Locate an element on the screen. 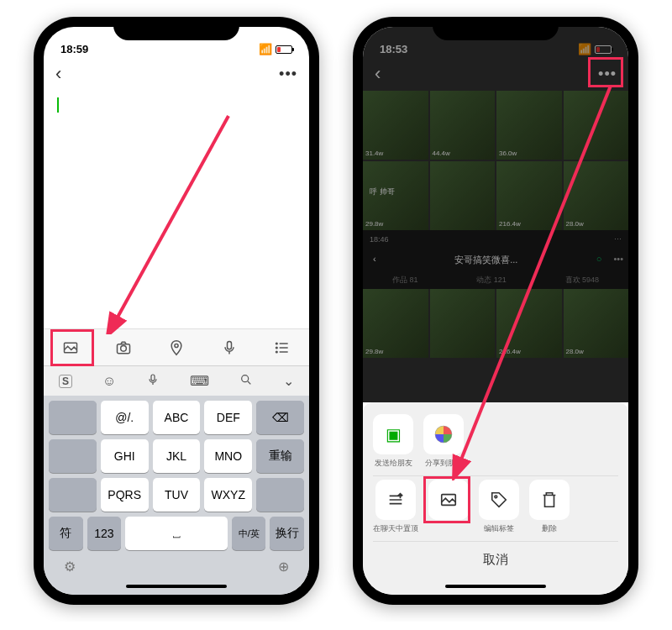 Image resolution: width=672 pixels, height=630 pixels. key-pqrs: PQRS is located at coordinates (124, 495).